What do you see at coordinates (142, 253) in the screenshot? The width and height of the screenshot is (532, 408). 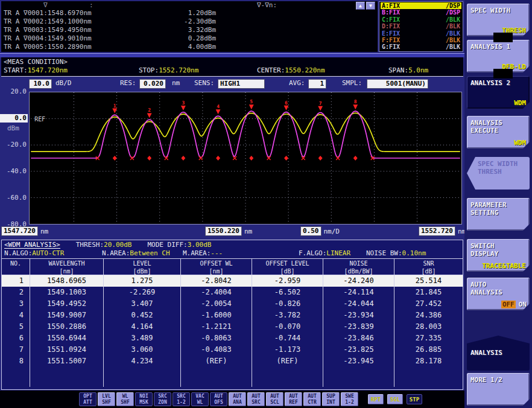 I see `wdm-parameter: N.AREA:Between CH` at bounding box center [142, 253].